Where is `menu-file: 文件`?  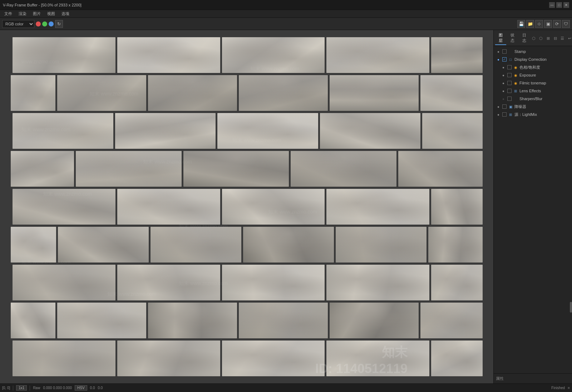 menu-file: 文件 is located at coordinates (8, 14).